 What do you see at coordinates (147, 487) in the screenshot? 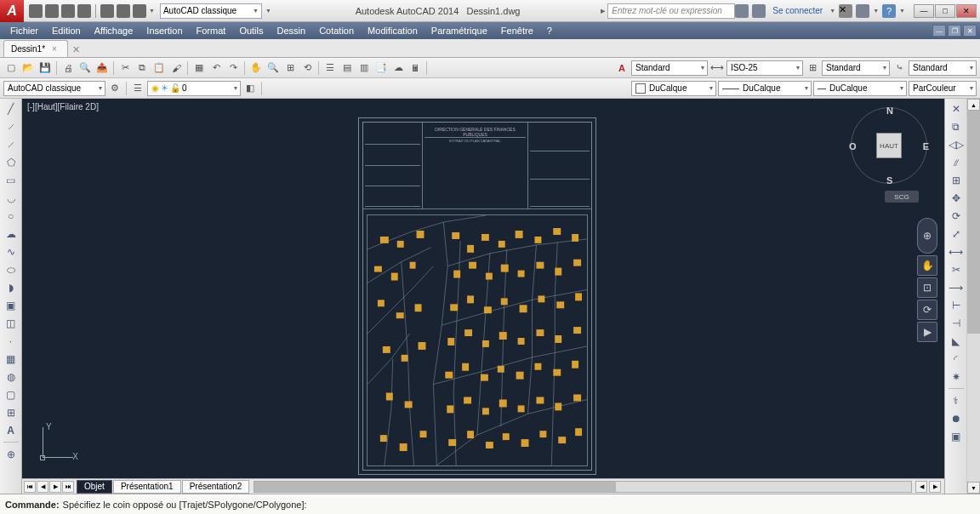
I see `layout1-tab: Présentation1` at bounding box center [147, 487].